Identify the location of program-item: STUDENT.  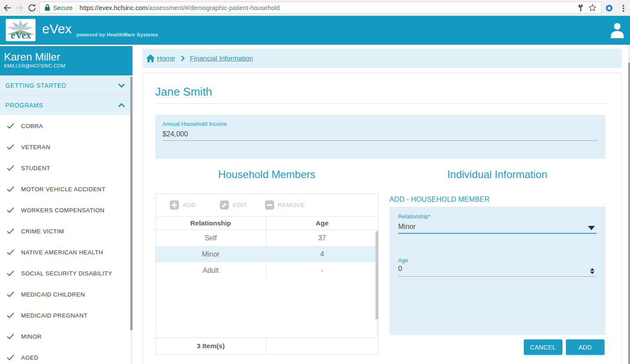
(66, 168).